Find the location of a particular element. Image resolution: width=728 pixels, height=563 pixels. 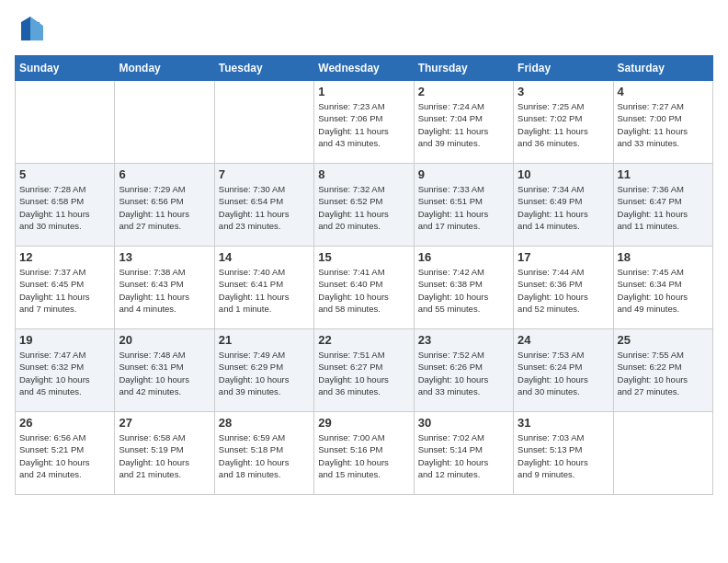

calendar-cell: 24Sunrise: 7:53 AM Sunset: 6:24 PM Dayli… is located at coordinates (563, 371).